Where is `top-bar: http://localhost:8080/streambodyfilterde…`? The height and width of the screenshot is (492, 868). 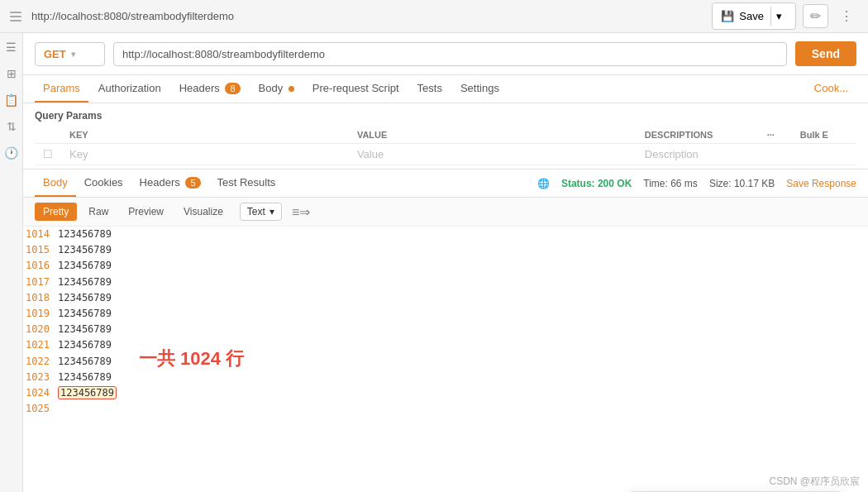
top-bar: http://localhost:8080/streambodyfilterde… is located at coordinates (434, 17).